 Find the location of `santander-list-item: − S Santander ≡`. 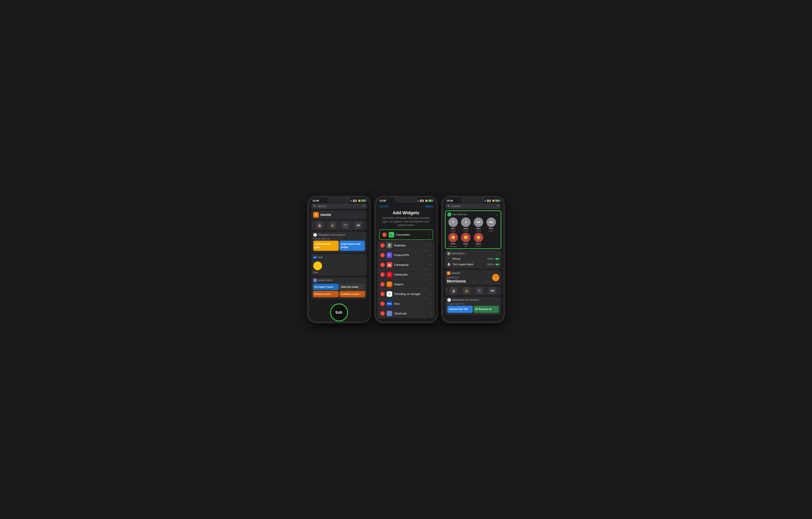

santander-list-item: − S Santander ≡ is located at coordinates (406, 275).